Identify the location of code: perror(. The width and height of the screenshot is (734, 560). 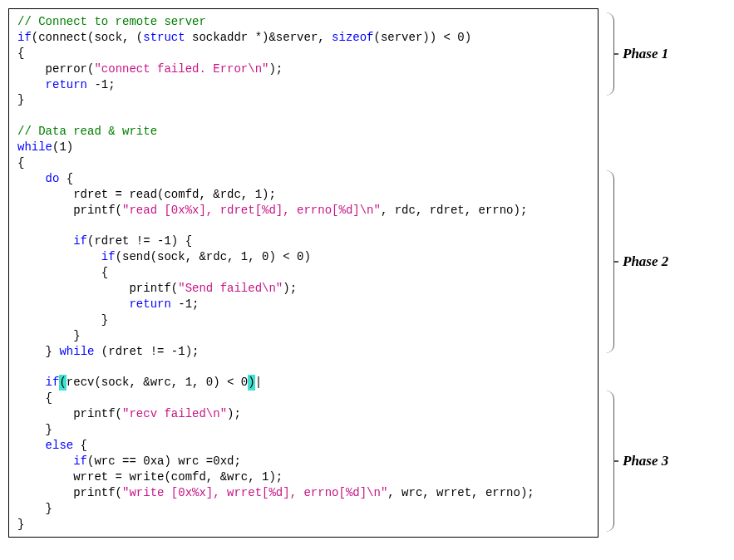
(56, 70).